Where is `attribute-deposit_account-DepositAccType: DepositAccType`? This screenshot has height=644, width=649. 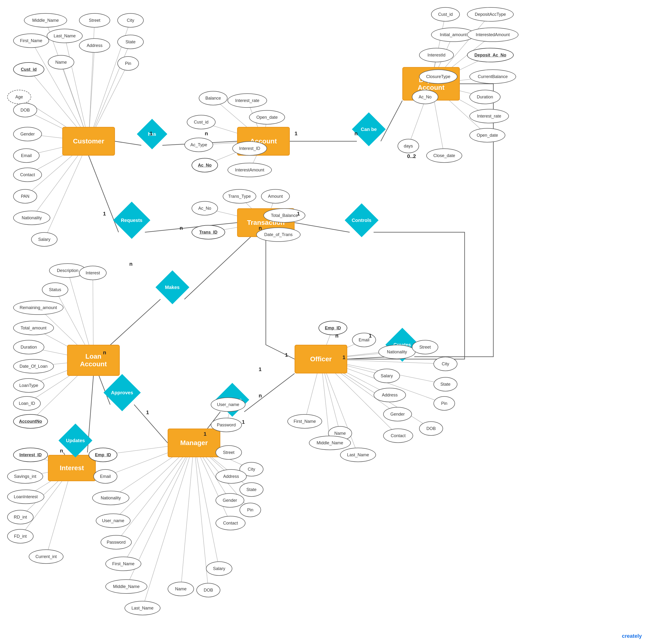
attribute-deposit_account-DepositAccType: DepositAccType is located at coordinates (490, 14).